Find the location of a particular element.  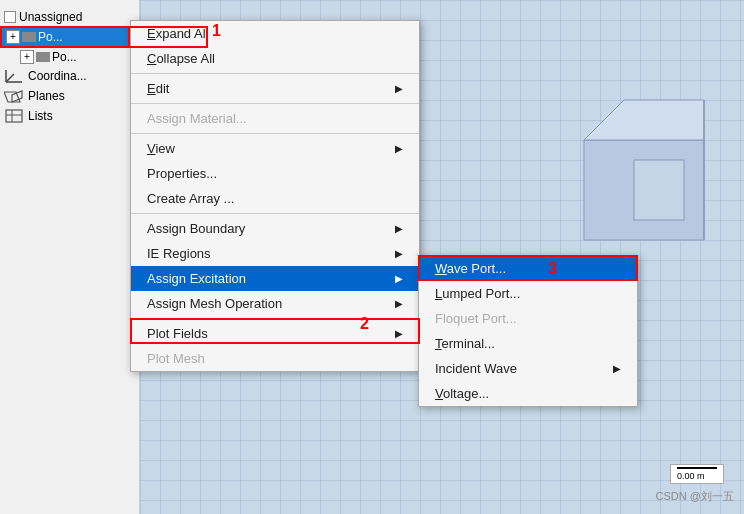

menu-item-ie-regions: IE Regions ▶ is located at coordinates (275, 254).